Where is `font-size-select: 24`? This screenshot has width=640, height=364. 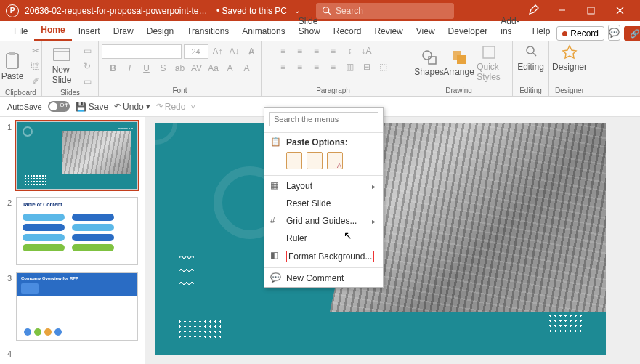 font-size-select: 24 is located at coordinates (196, 52).